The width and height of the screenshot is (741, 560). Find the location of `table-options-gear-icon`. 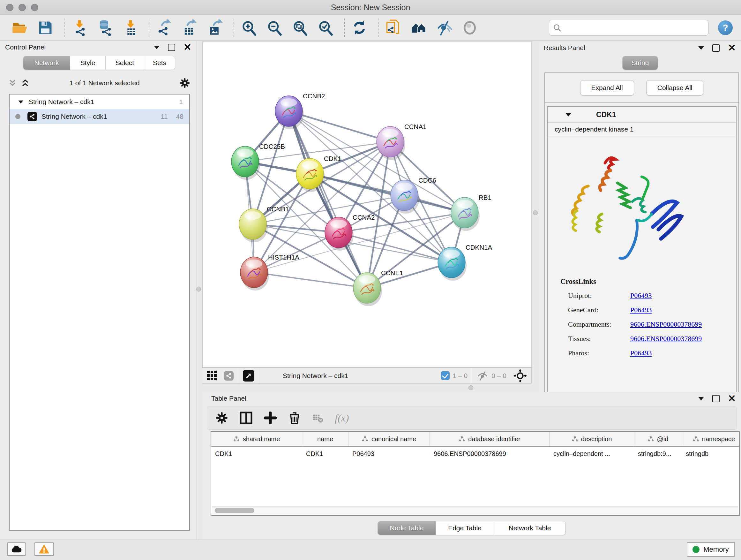

table-options-gear-icon is located at coordinates (222, 418).